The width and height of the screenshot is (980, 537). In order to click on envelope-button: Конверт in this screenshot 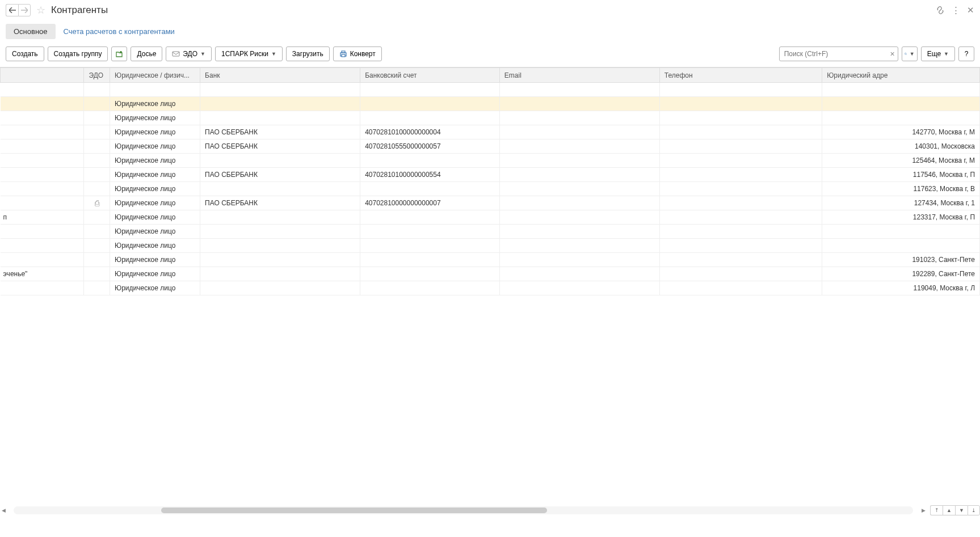, I will do `click(357, 54)`.